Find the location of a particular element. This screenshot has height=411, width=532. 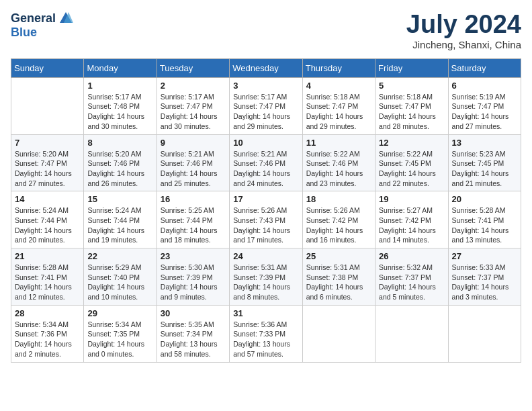

day-info: Sunrise: 5:33 AM Sunset: 7:37 PM Dayligh… is located at coordinates (485, 282).